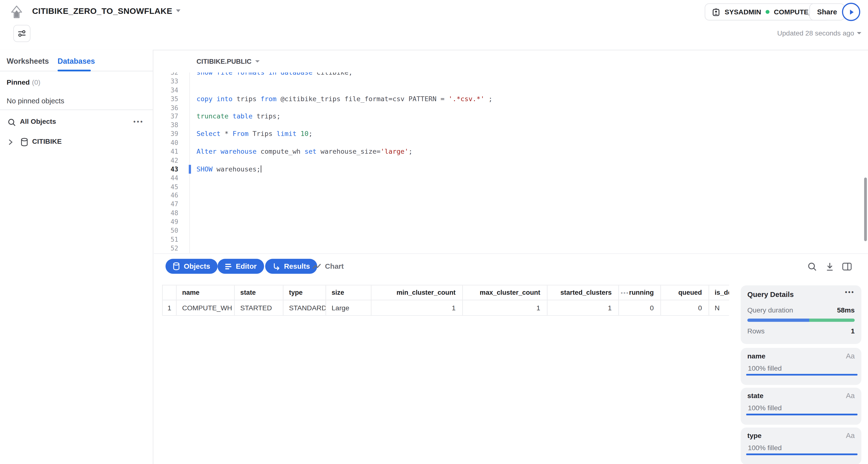 This screenshot has width=868, height=464. What do you see at coordinates (509, 187) in the screenshot?
I see `code-line: 45` at bounding box center [509, 187].